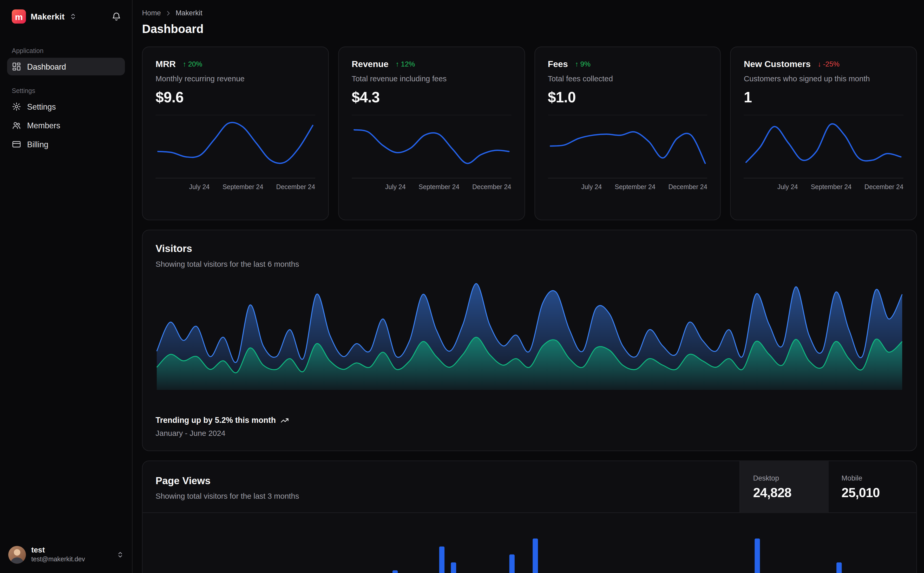 This screenshot has height=573, width=924. Describe the element at coordinates (824, 79) in the screenshot. I see `stat-subtitle: Customers who signed up this month` at that location.